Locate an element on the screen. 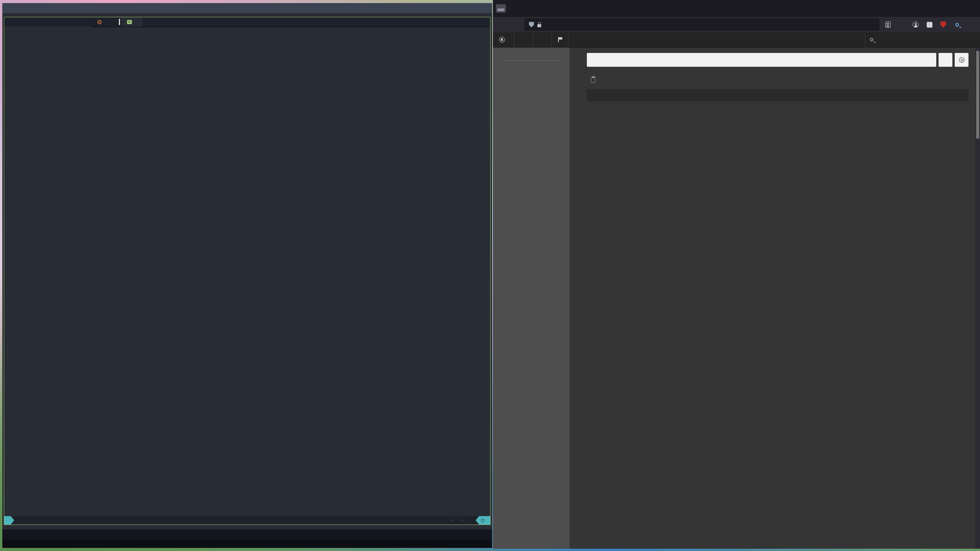 The width and height of the screenshot is (980, 551). url-bar is located at coordinates (702, 25).